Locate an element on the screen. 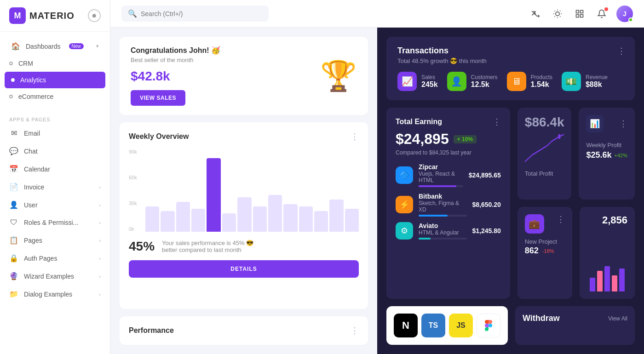 The width and height of the screenshot is (644, 354). bitbank-name: Bitbank is located at coordinates (443, 196).